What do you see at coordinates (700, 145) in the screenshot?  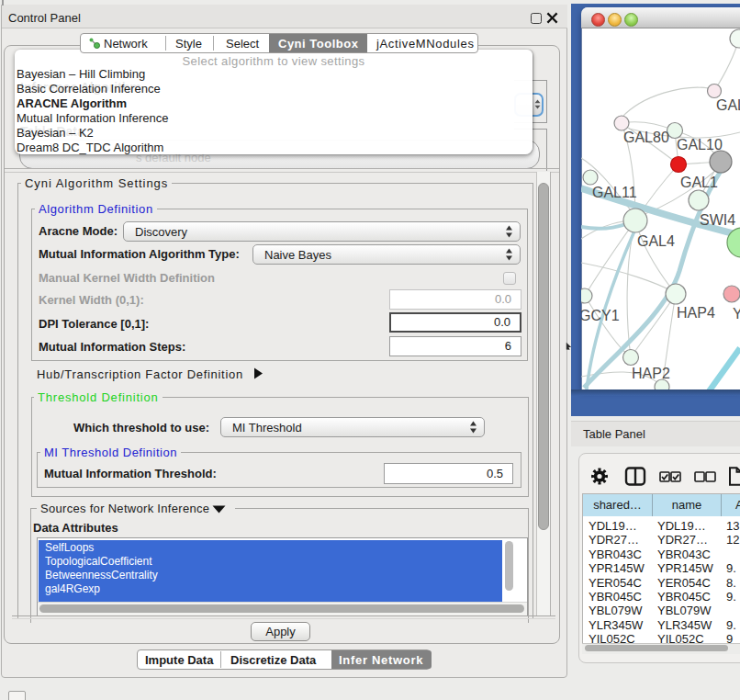 I see `svg-text: GAL10` at bounding box center [700, 145].